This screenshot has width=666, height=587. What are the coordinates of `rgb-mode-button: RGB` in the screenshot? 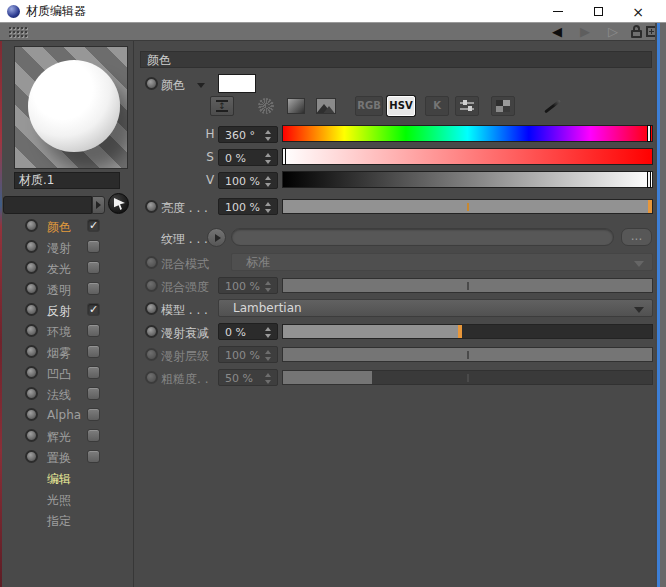 It's located at (369, 106).